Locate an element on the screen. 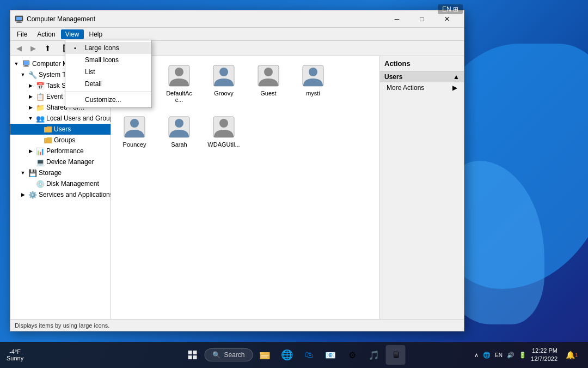  sidebar-item-storage: ▼ 💾 Storage is located at coordinates (60, 173).